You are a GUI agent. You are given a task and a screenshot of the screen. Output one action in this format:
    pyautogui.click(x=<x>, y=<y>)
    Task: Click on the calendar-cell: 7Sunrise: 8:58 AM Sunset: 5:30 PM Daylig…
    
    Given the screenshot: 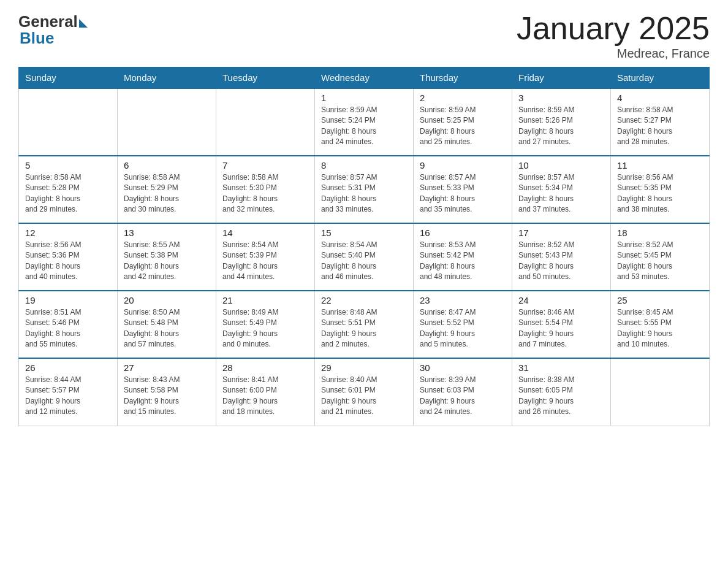 What is the action you would take?
    pyautogui.click(x=266, y=190)
    